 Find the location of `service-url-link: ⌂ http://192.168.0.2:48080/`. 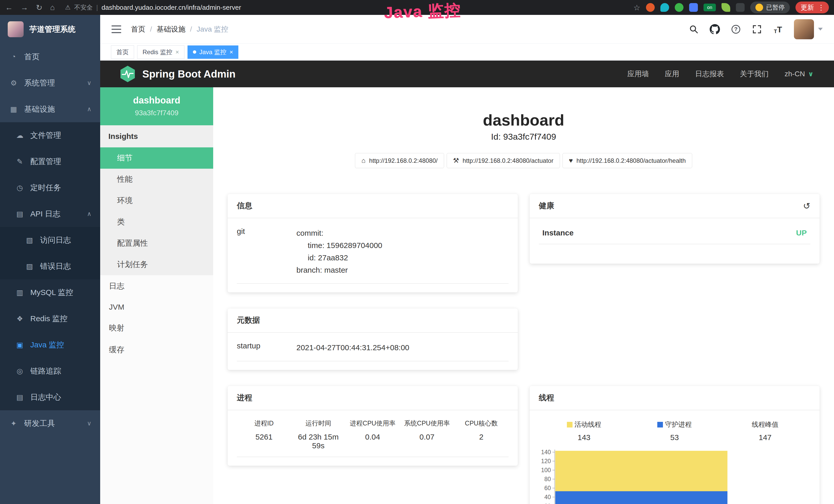

service-url-link: ⌂ http://192.168.0.2:48080/ is located at coordinates (399, 160).